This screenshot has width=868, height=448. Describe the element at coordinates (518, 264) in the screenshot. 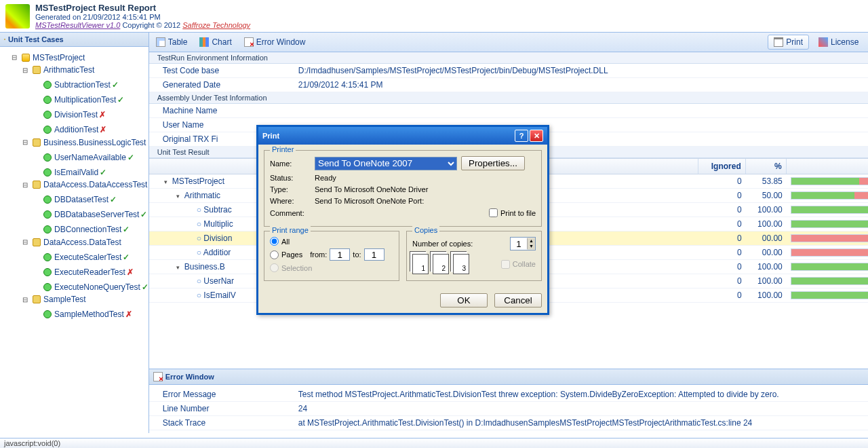

I see `collate-checkbox: Collate` at that location.